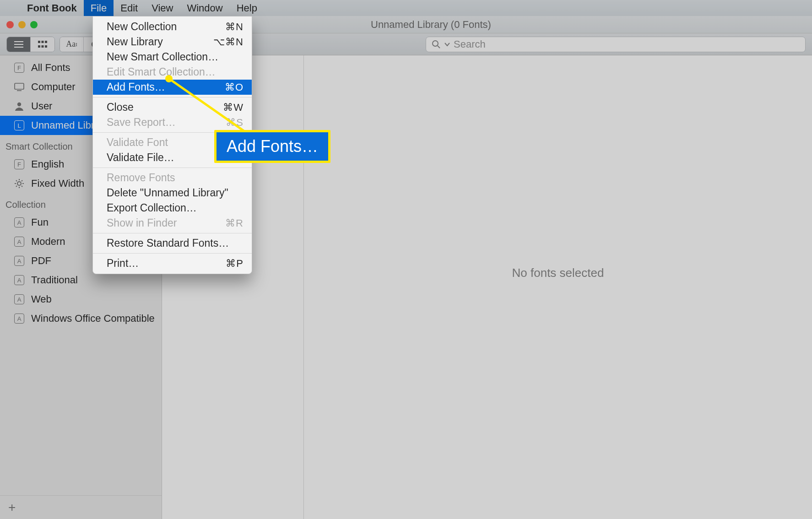 The height and width of the screenshot is (519, 812). I want to click on menu-item-shortcut: ⌘W, so click(233, 108).